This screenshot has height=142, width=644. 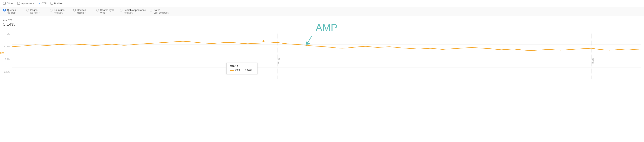 What do you see at coordinates (242, 70) in the screenshot?
I see `tooltip-metric: CTR: 4.36%` at bounding box center [242, 70].